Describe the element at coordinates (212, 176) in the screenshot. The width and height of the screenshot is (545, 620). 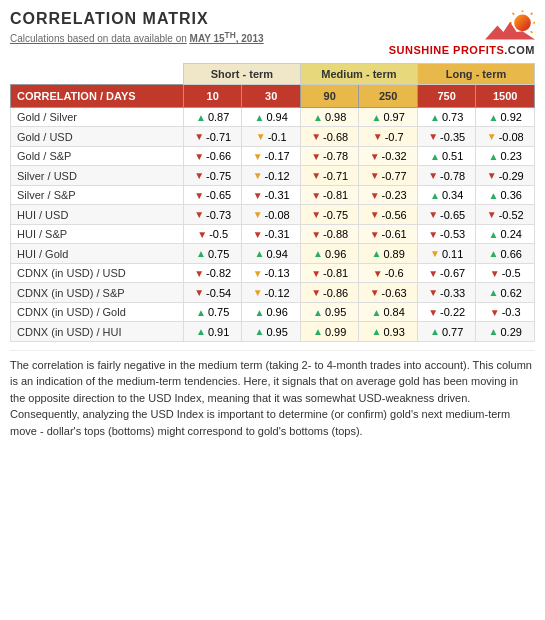
I see `cell-value: ▼-0.75` at that location.